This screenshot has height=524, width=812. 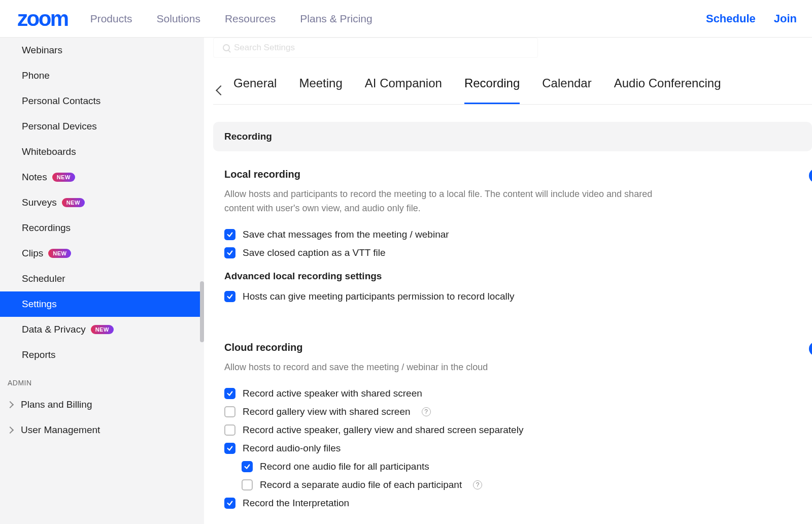 I want to click on advanced-local-title: Advanced local recording settings, so click(x=518, y=276).